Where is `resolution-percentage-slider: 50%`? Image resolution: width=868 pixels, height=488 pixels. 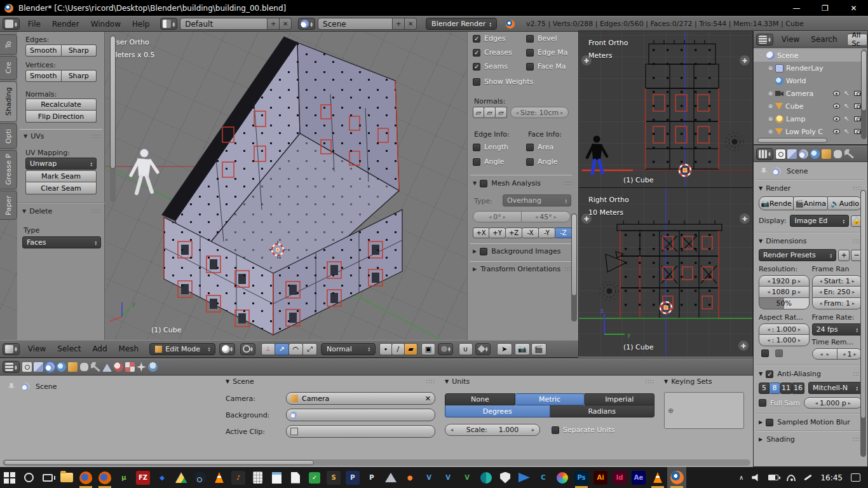 resolution-percentage-slider: 50% is located at coordinates (784, 304).